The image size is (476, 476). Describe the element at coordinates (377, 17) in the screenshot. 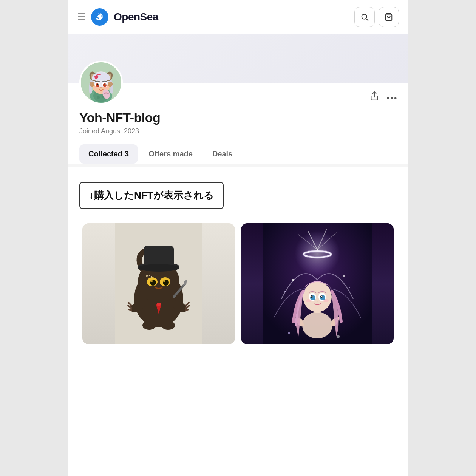

I see `header-right` at that location.